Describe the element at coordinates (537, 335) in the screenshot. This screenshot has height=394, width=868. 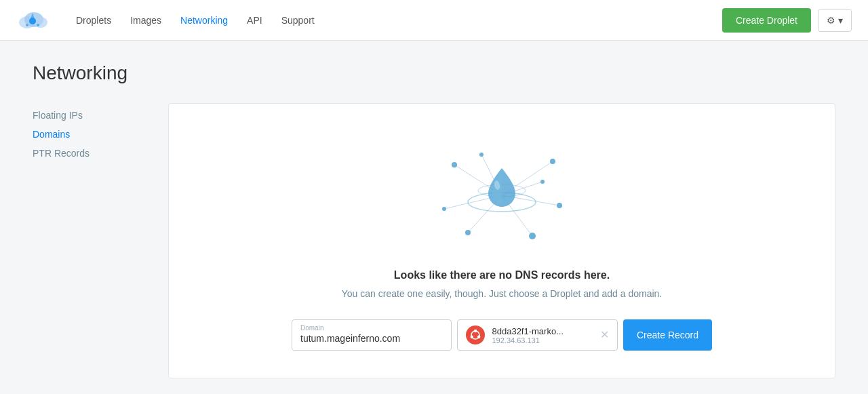
I see `droplet-selector: 8dda32f1-marko... 192.34.63.131 ✕` at that location.